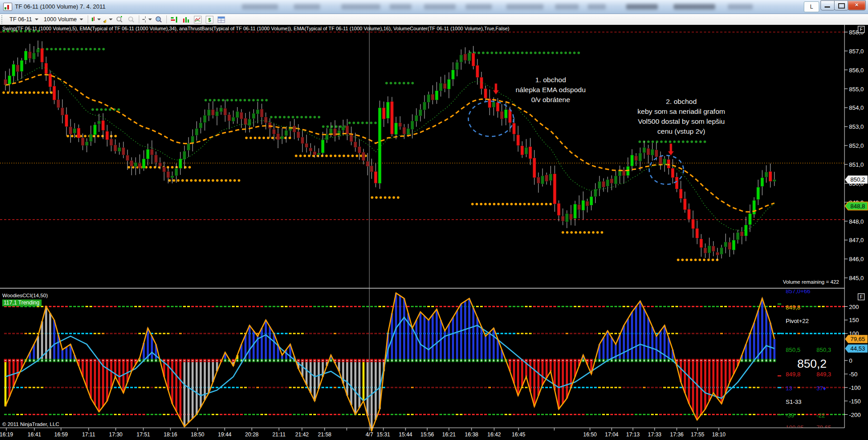 This screenshot has height=440, width=868. Describe the element at coordinates (61, 19) in the screenshot. I see `interval-label: 1000 Volume` at that location.